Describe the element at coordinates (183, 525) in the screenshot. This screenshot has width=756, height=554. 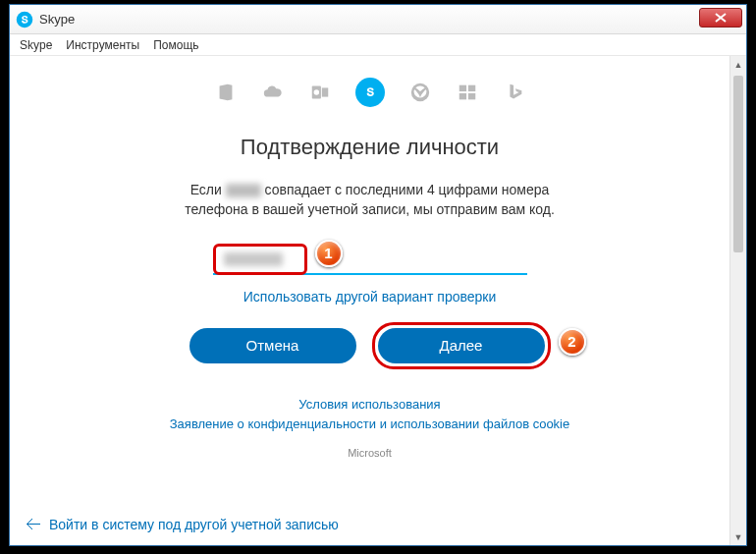
I see `switch-account-link: 🡠 Войти в систему под другой учетной зап…` at that location.